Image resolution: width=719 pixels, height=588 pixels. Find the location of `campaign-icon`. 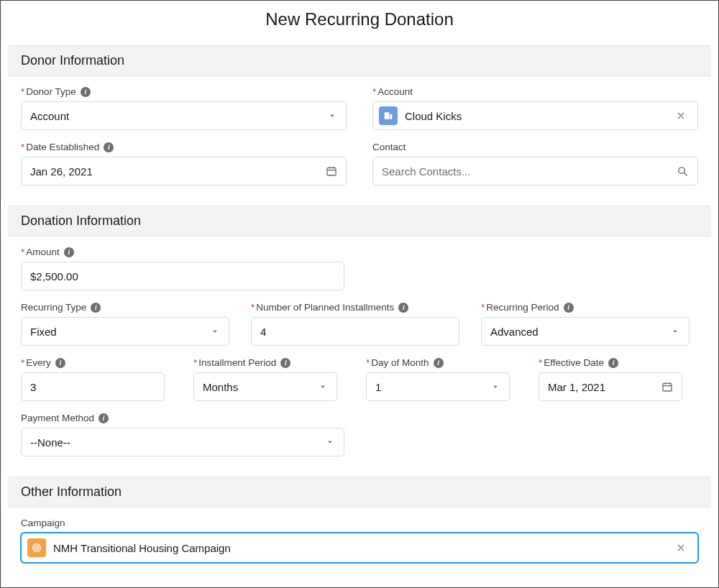

campaign-icon is located at coordinates (37, 548).